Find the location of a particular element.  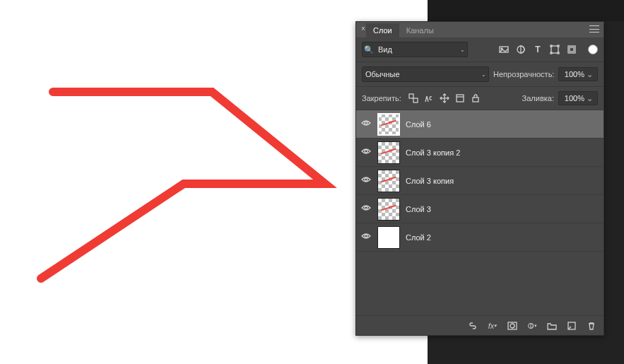

panel-menu-icon is located at coordinates (594, 29).